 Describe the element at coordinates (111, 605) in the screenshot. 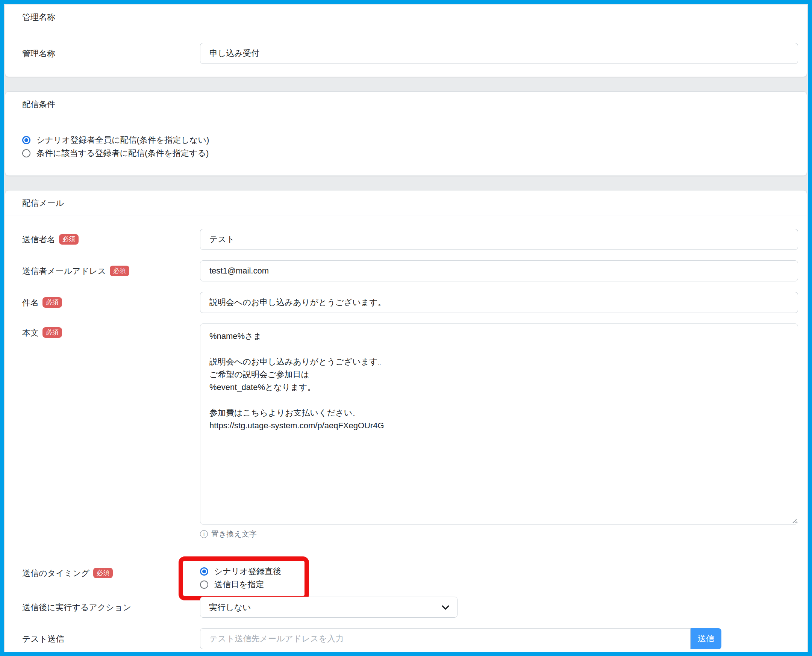

I see `after-action-label: 送信後に実行するアクション` at that location.